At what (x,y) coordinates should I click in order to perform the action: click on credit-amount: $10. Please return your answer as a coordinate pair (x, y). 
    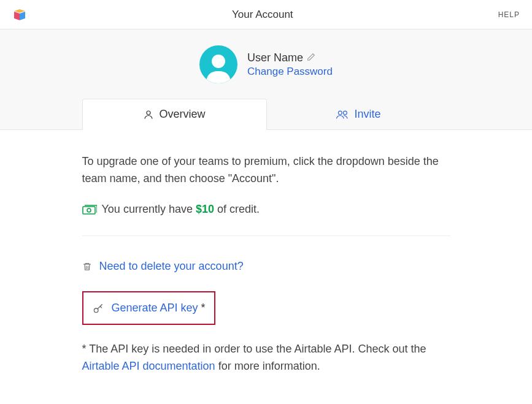
    Looking at the image, I should click on (205, 209).